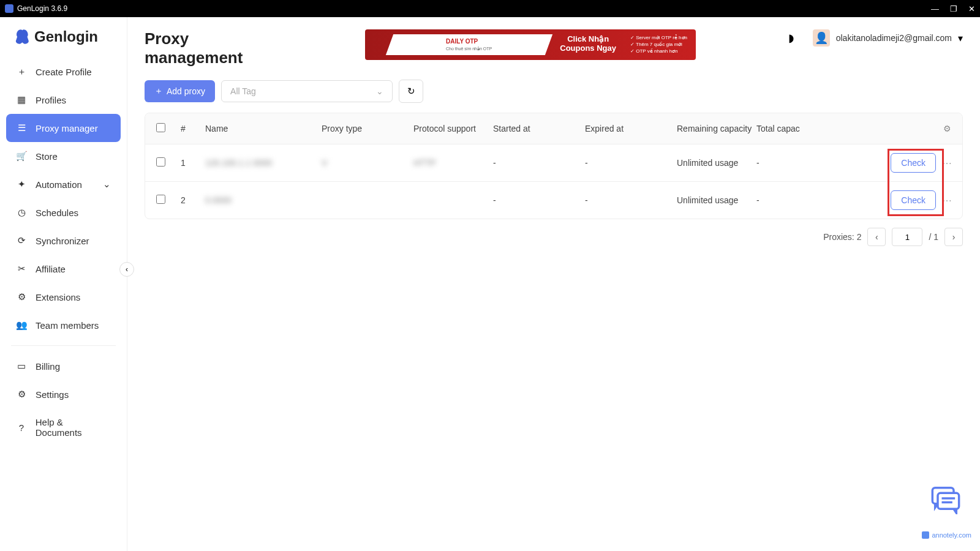 The image size is (980, 551). I want to click on clock-icon: ◷, so click(21, 212).